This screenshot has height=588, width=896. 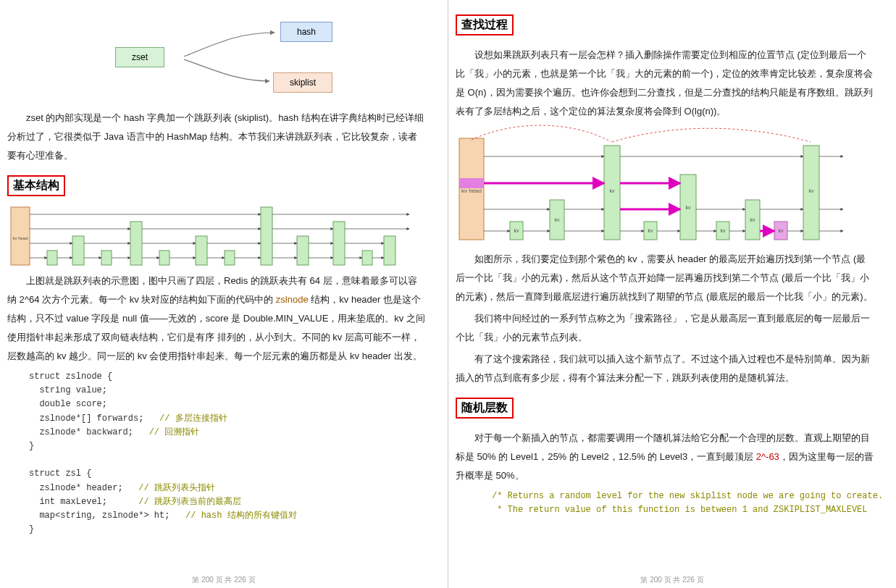 What do you see at coordinates (210, 236) in the screenshot?
I see `skiplist-diagram-icon: kv head` at bounding box center [210, 236].